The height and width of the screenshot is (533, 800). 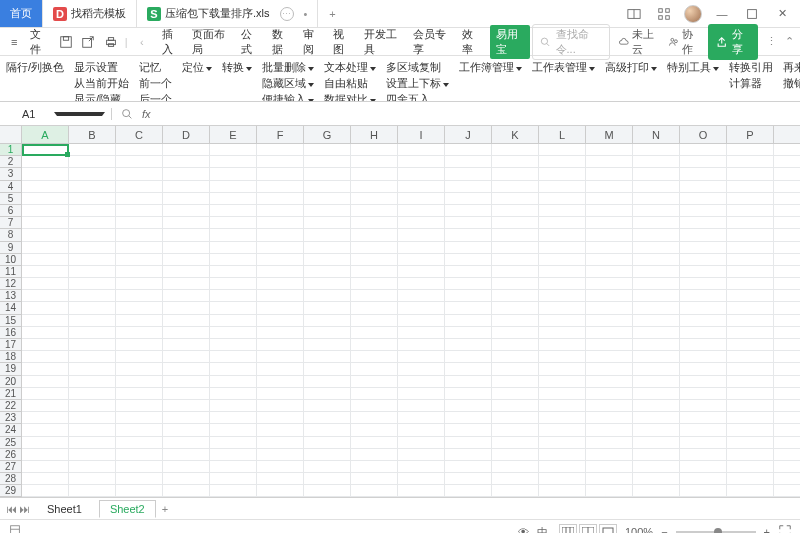 What do you see at coordinates (280, 134) in the screenshot?
I see `column-header: F` at bounding box center [280, 134].